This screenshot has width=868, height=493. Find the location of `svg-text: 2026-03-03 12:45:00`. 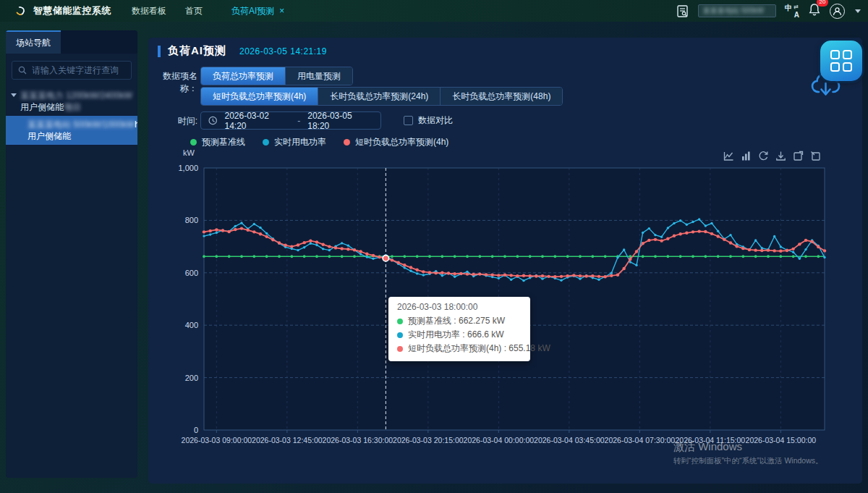

svg-text: 2026-03-03 12:45:00 is located at coordinates (287, 440).